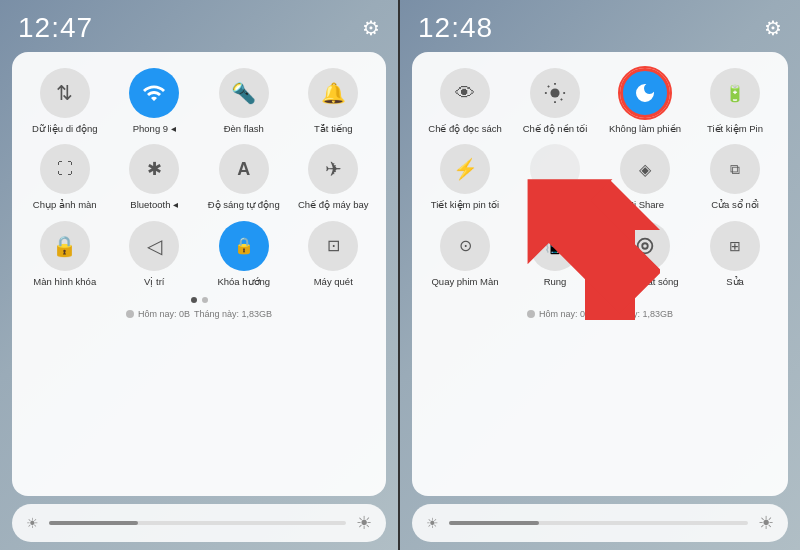 This screenshot has height=550, width=800. I want to click on screenshot-icon: ⛶, so click(65, 169).